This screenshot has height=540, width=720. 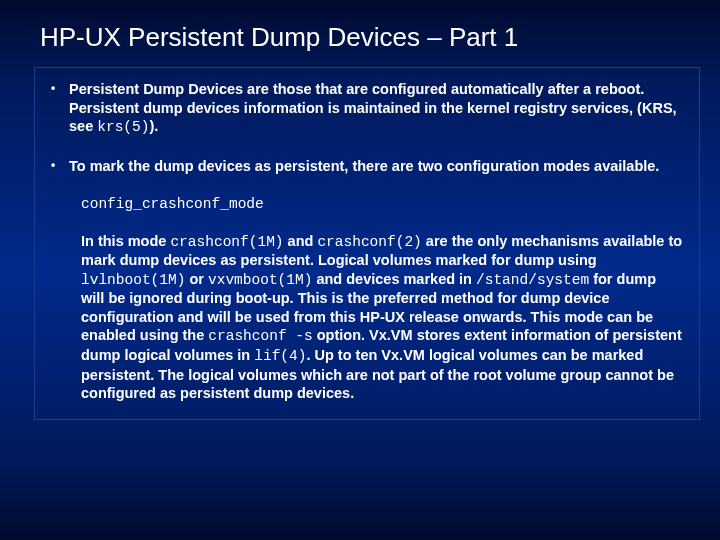 I want to click on slide-title: HP-UX Persistent Dump Devices – Part 1, so click(x=360, y=32).